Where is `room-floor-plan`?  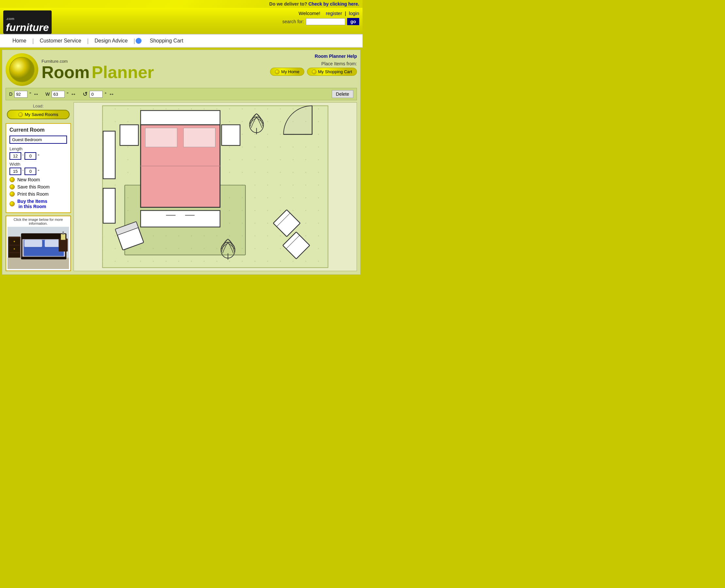
room-floor-plan is located at coordinates (215, 187).